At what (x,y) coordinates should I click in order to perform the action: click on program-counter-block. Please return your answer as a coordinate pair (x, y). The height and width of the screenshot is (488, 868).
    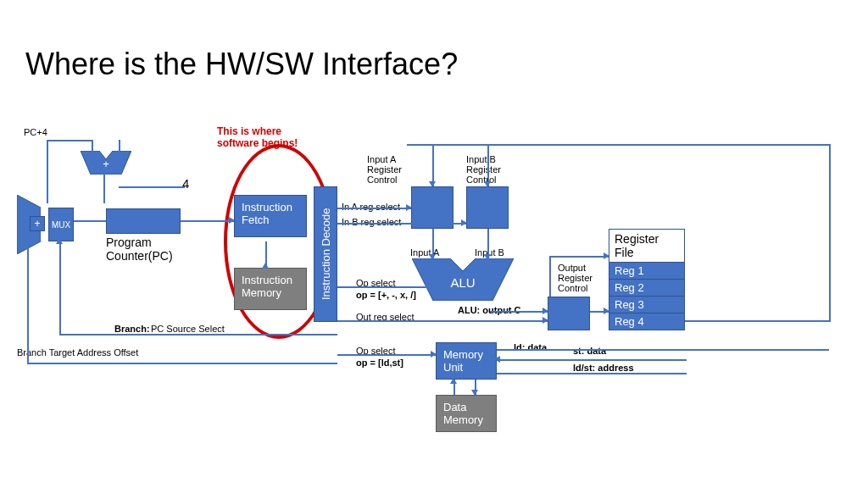
    Looking at the image, I should click on (143, 221).